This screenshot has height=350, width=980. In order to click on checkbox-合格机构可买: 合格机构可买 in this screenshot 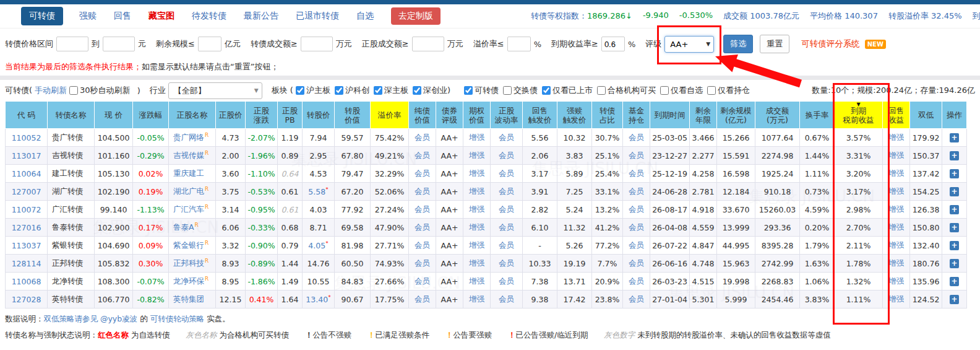, I will do `click(626, 90)`.